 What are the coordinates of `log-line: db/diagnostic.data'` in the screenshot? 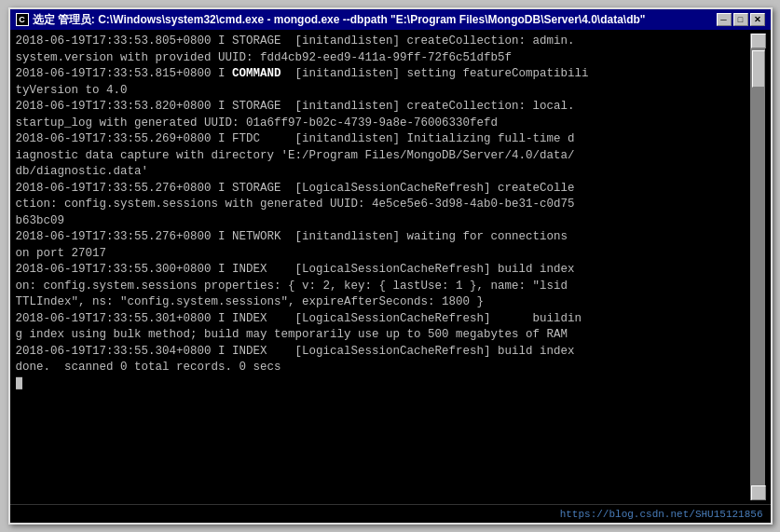 It's located at (383, 172).